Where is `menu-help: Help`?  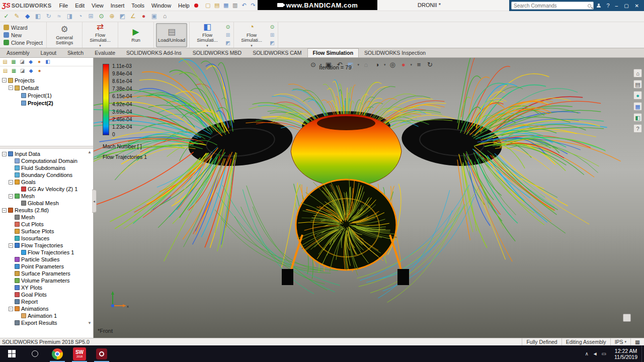 menu-help: Help is located at coordinates (184, 6).